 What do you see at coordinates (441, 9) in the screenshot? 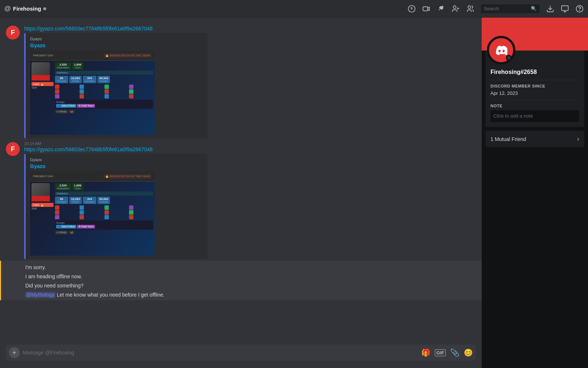
I see `pin-icon` at bounding box center [441, 9].